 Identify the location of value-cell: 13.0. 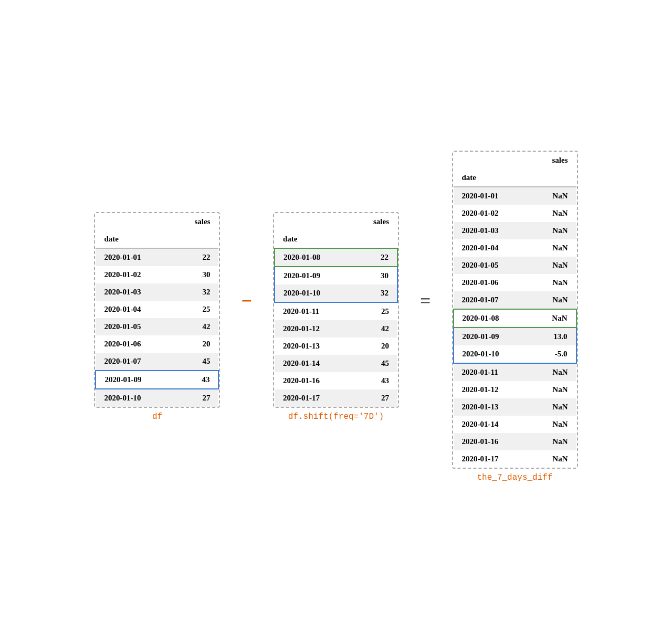
(553, 336).